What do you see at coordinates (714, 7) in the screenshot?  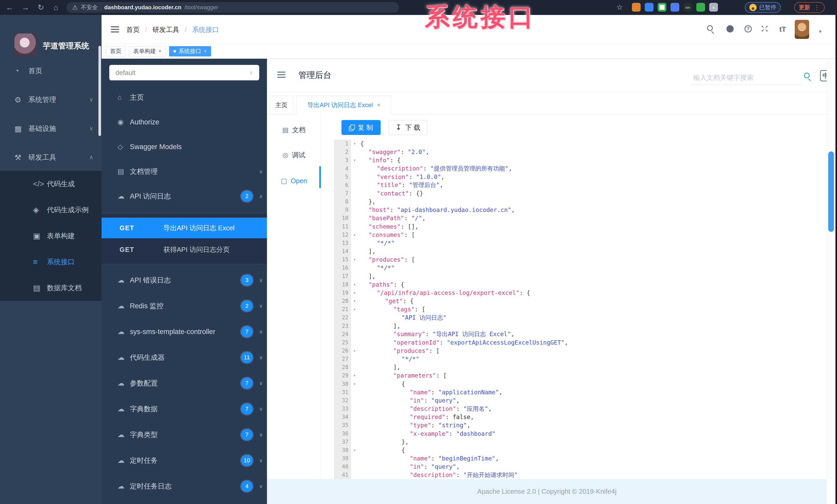 I see `share-extension-icon: »` at bounding box center [714, 7].